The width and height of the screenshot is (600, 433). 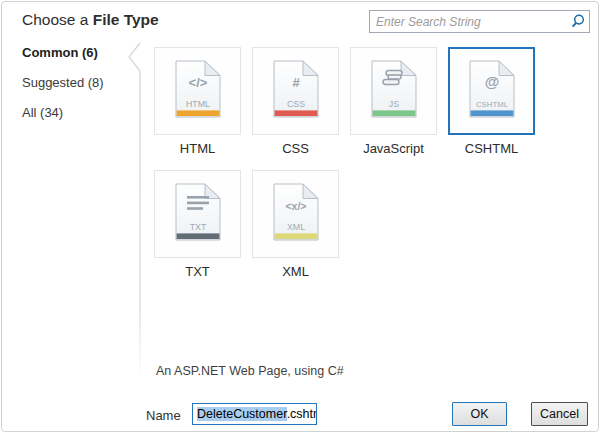 I want to click on tile-javascript: JS, so click(x=394, y=91).